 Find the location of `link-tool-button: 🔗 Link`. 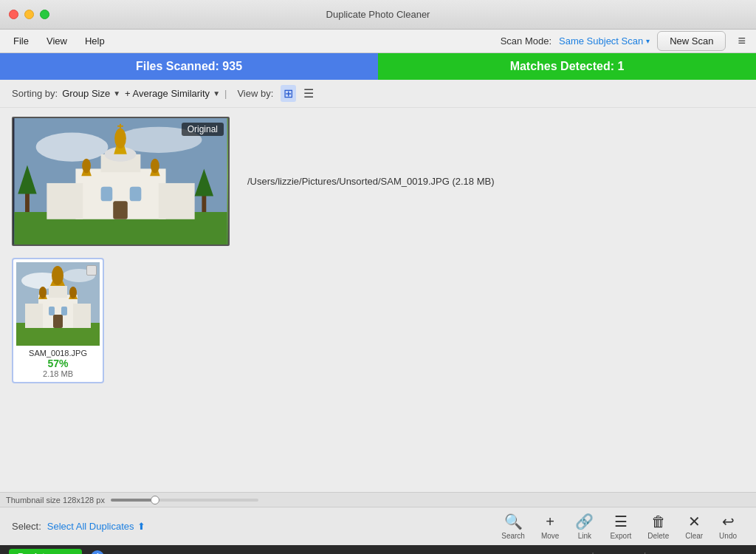

link-tool-button: 🔗 Link is located at coordinates (585, 526).